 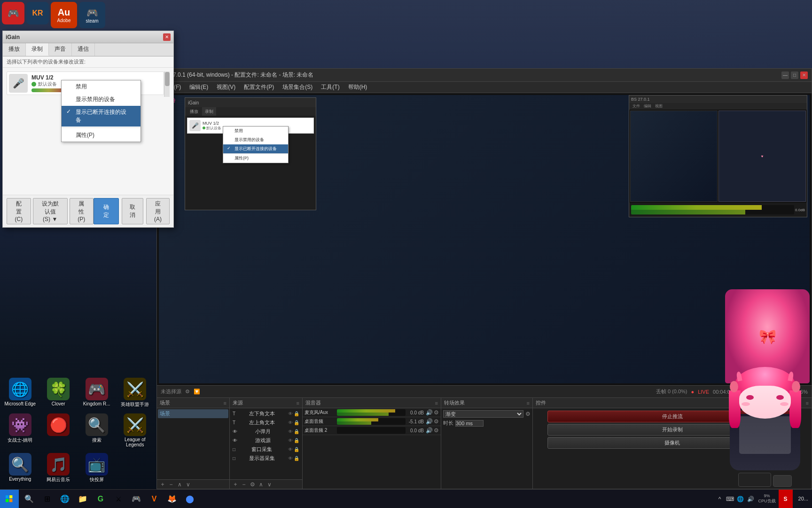 What do you see at coordinates (84, 50) in the screenshot?
I see `tab-comms: 通信` at bounding box center [84, 50].